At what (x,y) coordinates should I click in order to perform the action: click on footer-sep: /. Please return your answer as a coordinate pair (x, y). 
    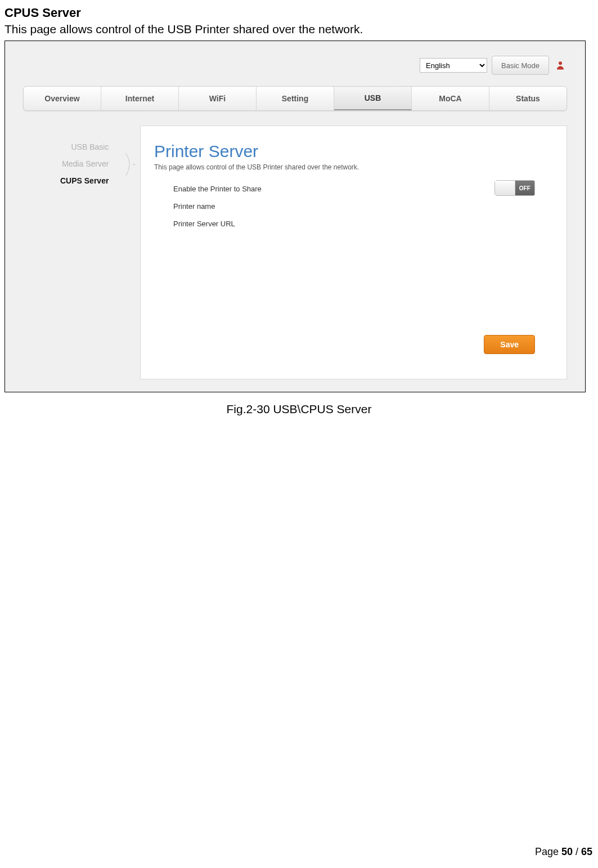
    Looking at the image, I should click on (577, 852).